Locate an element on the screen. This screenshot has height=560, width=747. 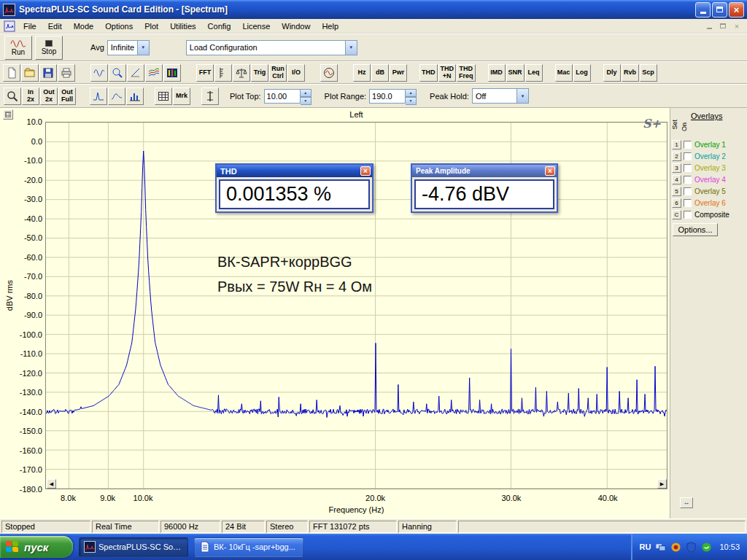
thd-n-button: THD +N is located at coordinates (448, 73).